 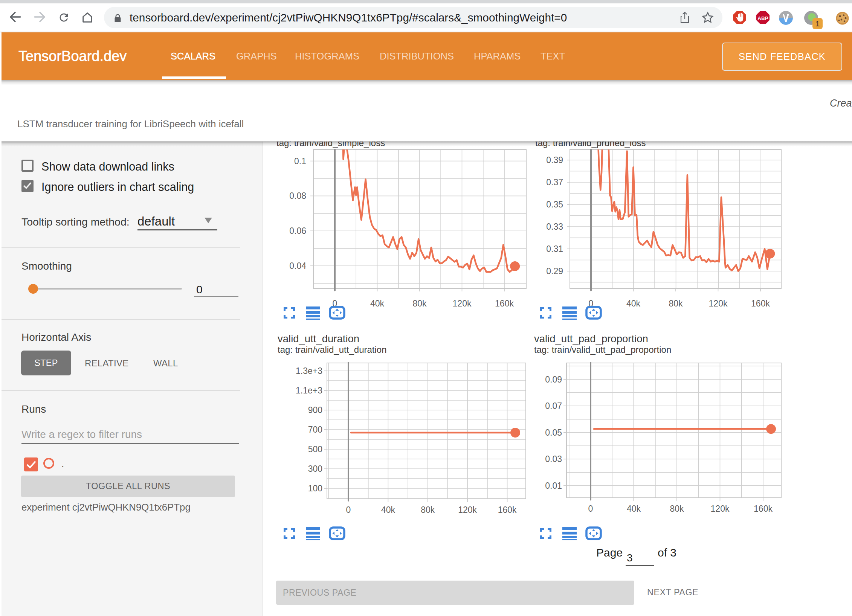 I want to click on svg-text: 0.05, so click(x=554, y=433).